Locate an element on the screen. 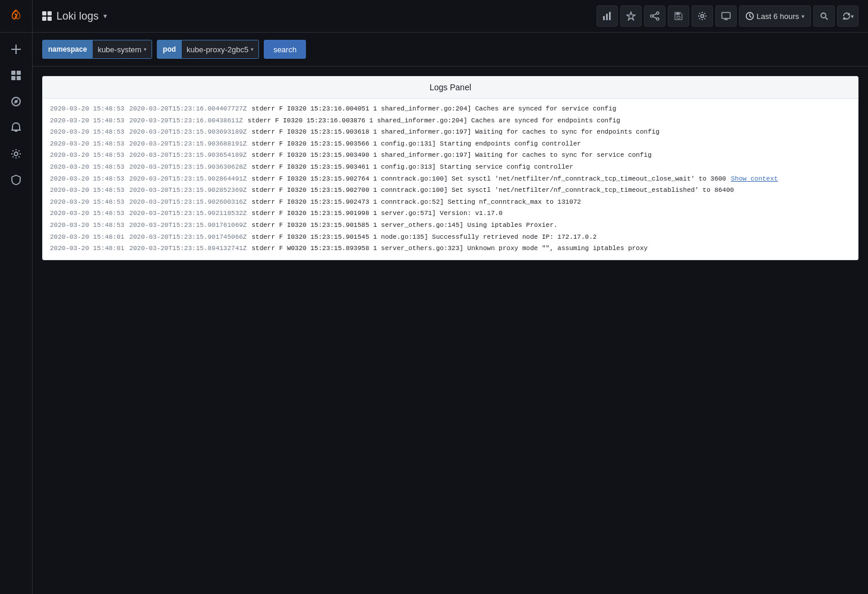 This screenshot has height=594, width=868. refresh-icon is located at coordinates (847, 16).